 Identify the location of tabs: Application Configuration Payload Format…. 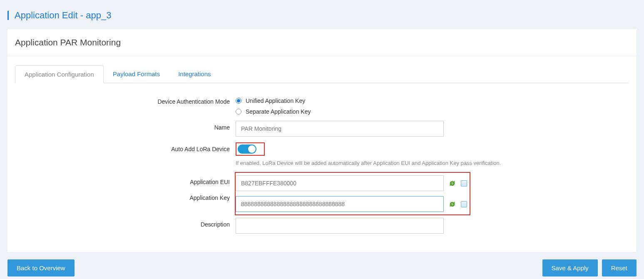
(322, 74).